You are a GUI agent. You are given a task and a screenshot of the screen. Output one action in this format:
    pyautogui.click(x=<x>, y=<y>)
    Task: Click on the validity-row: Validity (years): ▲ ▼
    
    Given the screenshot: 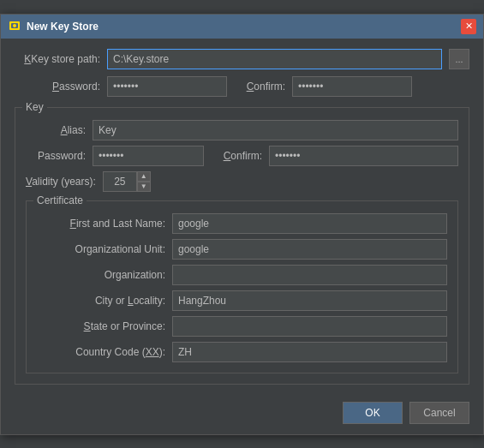 What is the action you would take?
    pyautogui.click(x=242, y=182)
    